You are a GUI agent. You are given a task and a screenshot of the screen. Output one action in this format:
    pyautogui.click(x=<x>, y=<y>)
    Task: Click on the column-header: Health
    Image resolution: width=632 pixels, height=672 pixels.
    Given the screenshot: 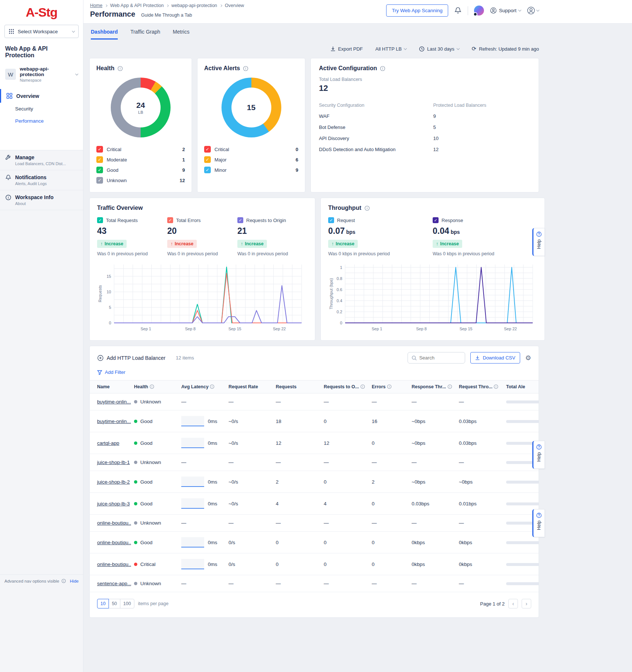 What is the action you would take?
    pyautogui.click(x=155, y=387)
    